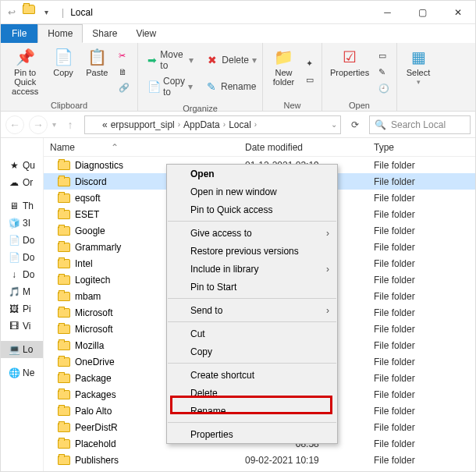  What do you see at coordinates (252, 268) in the screenshot?
I see `ctx-include-in-library: Include in library` at bounding box center [252, 268].